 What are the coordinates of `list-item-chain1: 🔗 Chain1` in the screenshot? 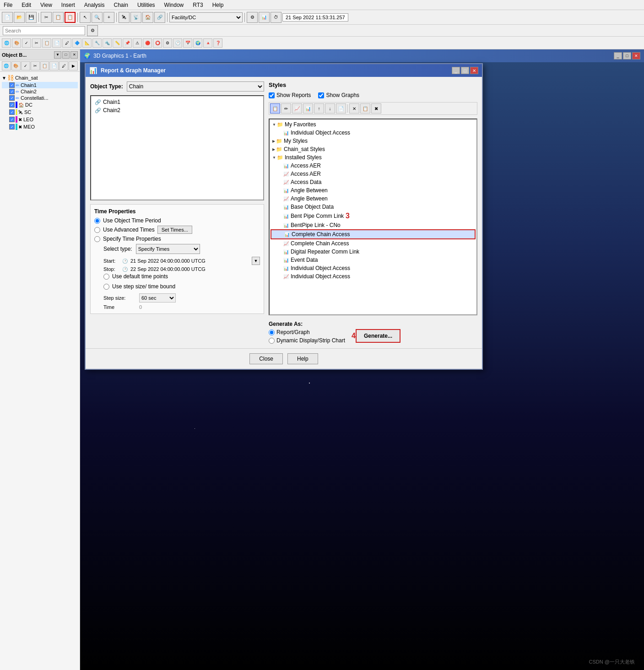 It's located at (177, 102).